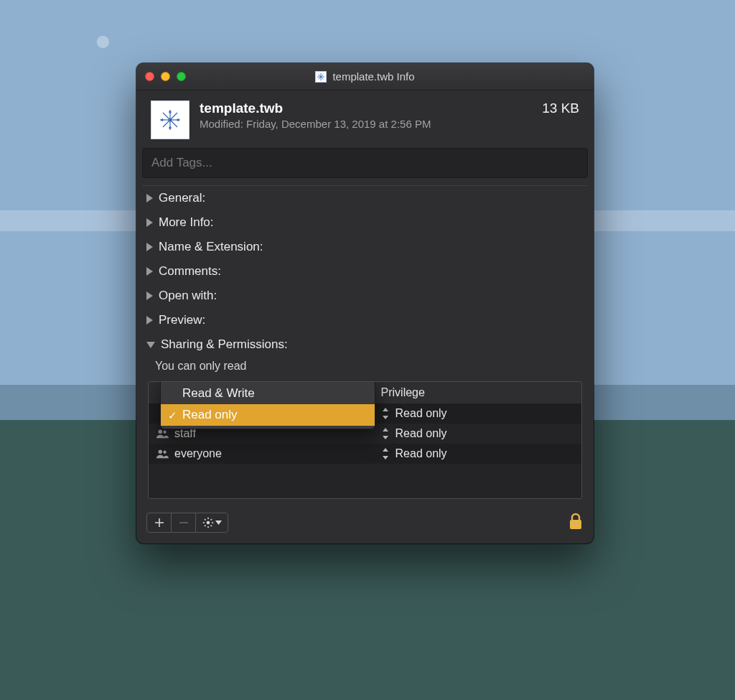 This screenshot has width=735, height=700. What do you see at coordinates (224, 345) in the screenshot?
I see `section-label: Sharing & Permissions:` at bounding box center [224, 345].